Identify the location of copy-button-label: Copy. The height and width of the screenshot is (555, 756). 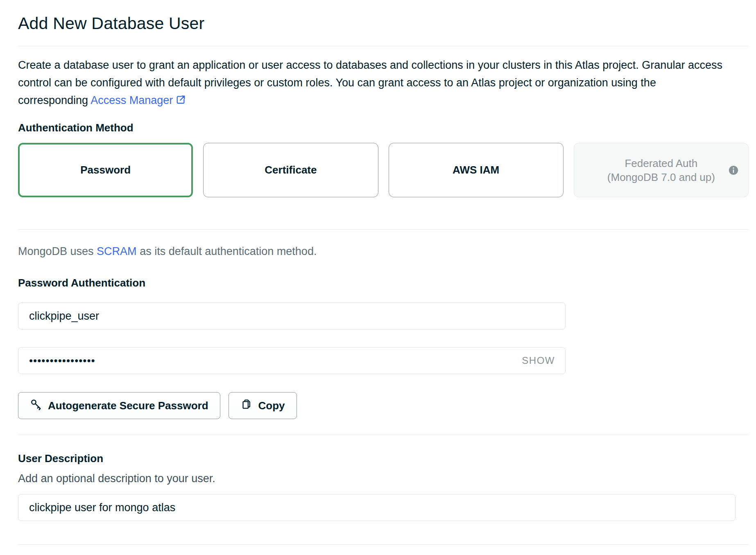
(272, 406).